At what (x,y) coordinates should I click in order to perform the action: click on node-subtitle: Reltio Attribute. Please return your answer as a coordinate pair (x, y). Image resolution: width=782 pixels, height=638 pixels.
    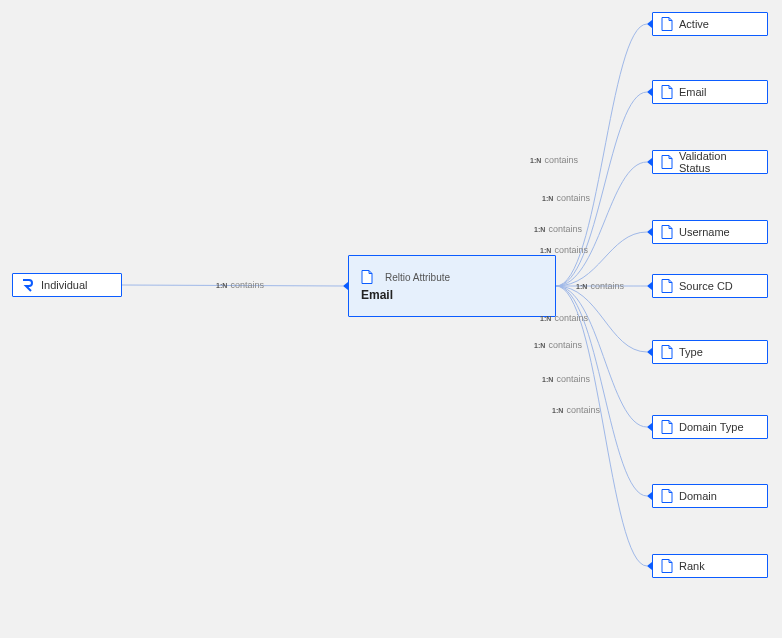
    Looking at the image, I should click on (418, 278).